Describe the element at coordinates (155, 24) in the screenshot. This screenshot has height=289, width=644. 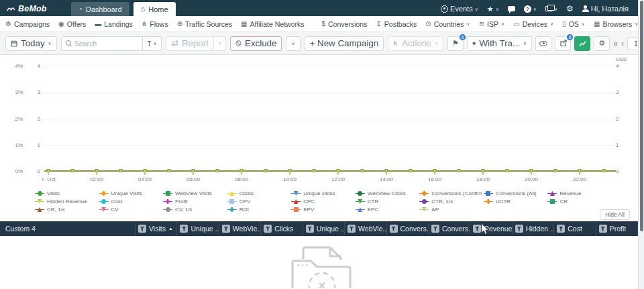
I see `nav-item-flows: ⋔Flows` at that location.